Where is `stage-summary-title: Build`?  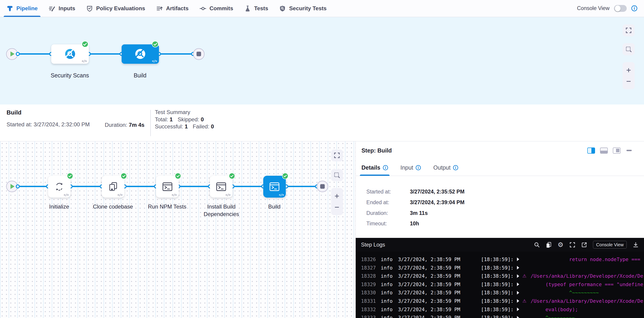
stage-summary-title: Build is located at coordinates (56, 112).